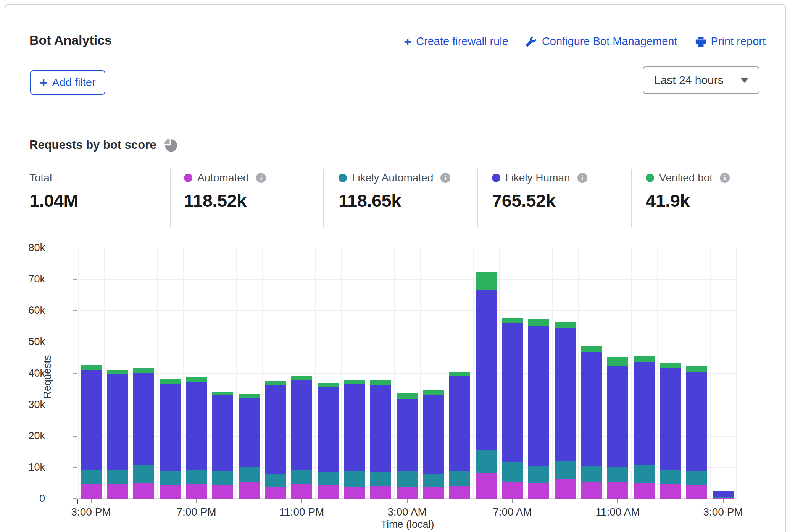 The width and height of the screenshot is (790, 532). What do you see at coordinates (512, 408) in the screenshot?
I see `bar-7-00-AM` at bounding box center [512, 408].